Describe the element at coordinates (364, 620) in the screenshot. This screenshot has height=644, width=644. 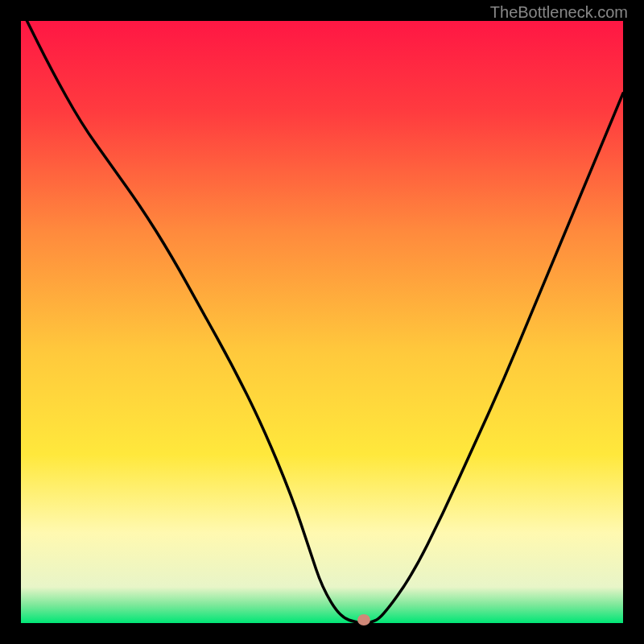
I see `optimal-point-marker` at that location.